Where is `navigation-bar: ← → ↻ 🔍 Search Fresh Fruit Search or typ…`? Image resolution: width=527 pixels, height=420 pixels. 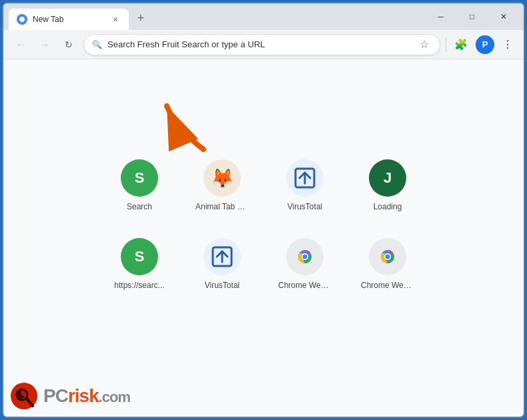
navigation-bar: ← → ↻ 🔍 Search Fresh Fruit Search or typ… is located at coordinates (264, 45).